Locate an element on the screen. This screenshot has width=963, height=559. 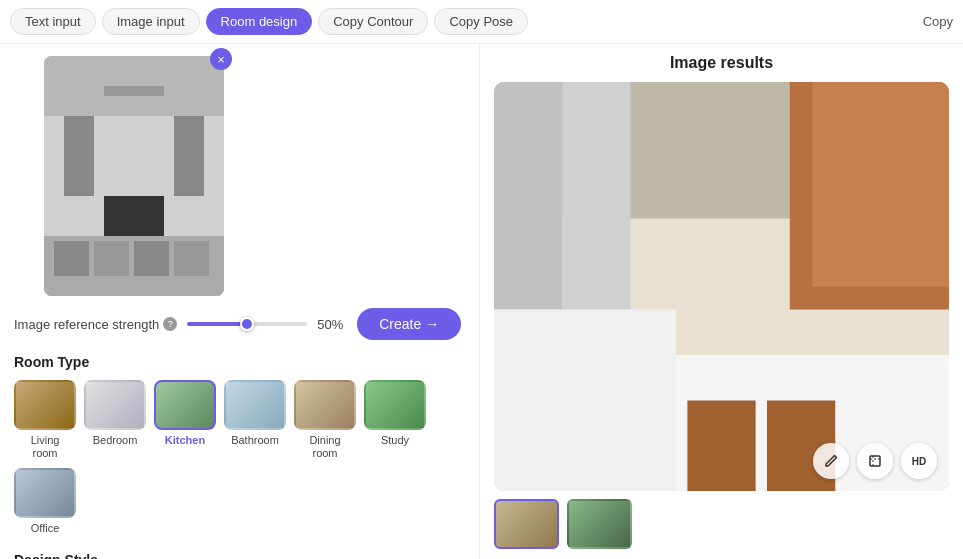
room-item-kitchen: Kitchen is located at coordinates (185, 420).